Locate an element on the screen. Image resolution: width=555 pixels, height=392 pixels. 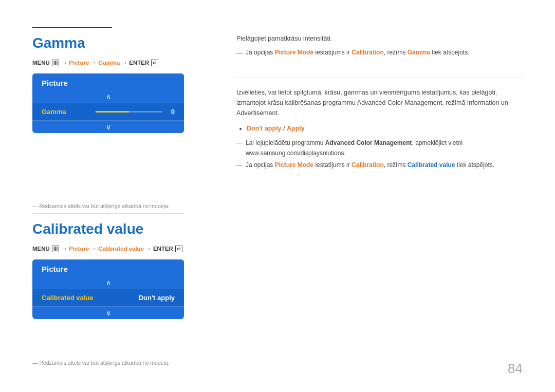
calibrated-right-note1: ― Lai lejupielādētu programmu Advanced C… is located at coordinates (379, 148).